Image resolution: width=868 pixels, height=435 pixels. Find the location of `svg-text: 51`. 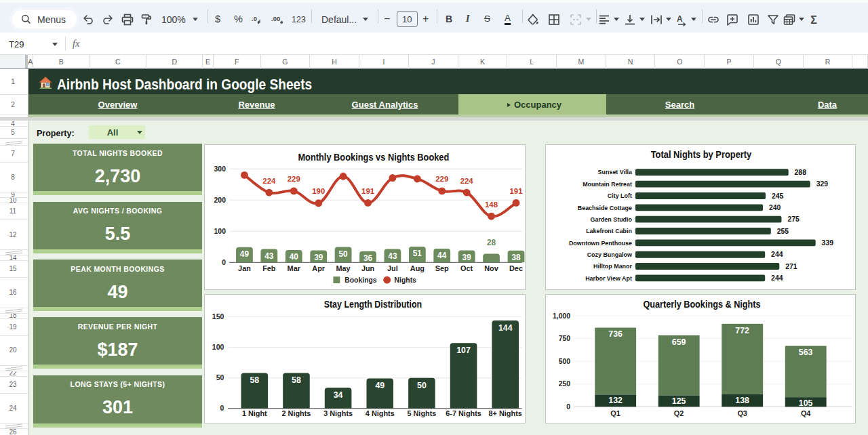

svg-text: 51 is located at coordinates (418, 253).